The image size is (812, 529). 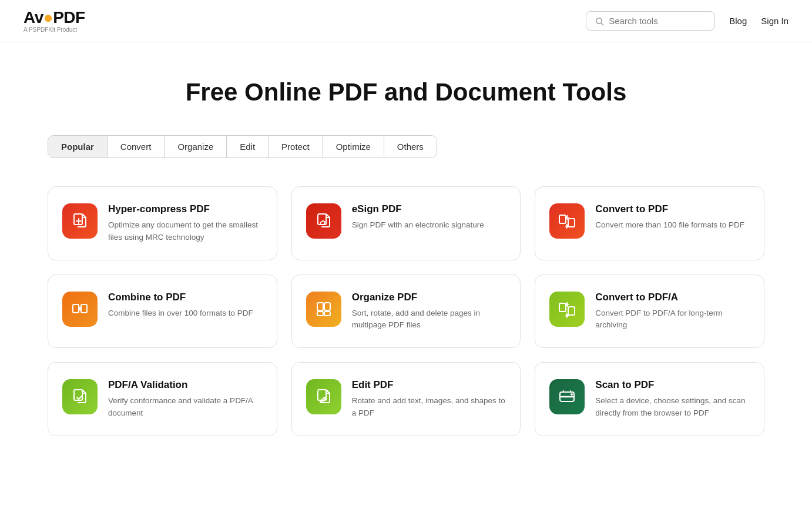 What do you see at coordinates (242, 147) in the screenshot?
I see `category-tabs: PopularConvertOrganizeEditProtectOptimiz…` at bounding box center [242, 147].